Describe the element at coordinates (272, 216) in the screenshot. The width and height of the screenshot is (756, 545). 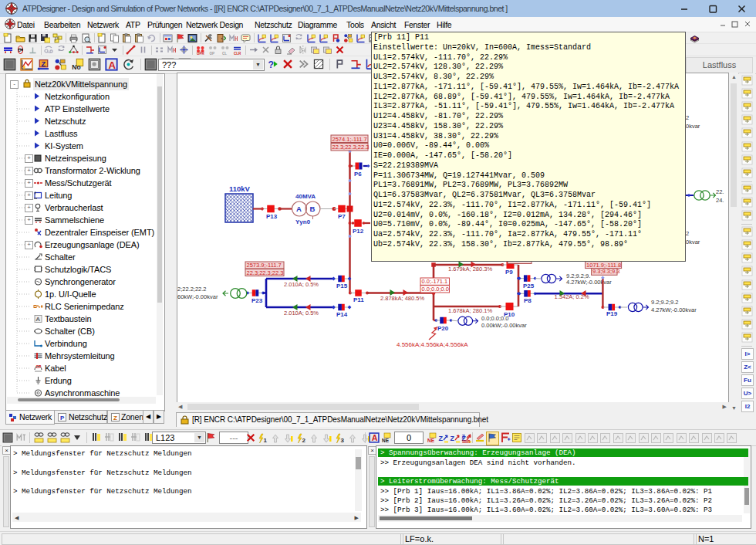
I see `svg-text: P13` at that location.